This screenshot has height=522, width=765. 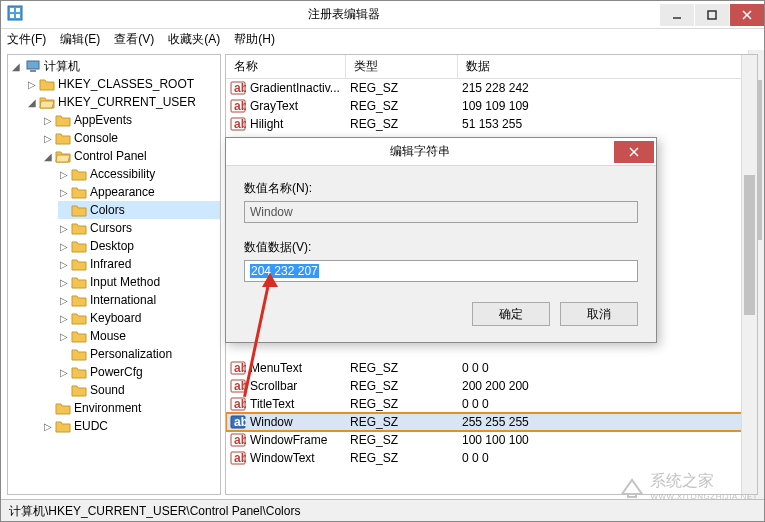 What do you see at coordinates (441, 152) in the screenshot?
I see `dialog-titlebar: 编辑字符串` at bounding box center [441, 152].